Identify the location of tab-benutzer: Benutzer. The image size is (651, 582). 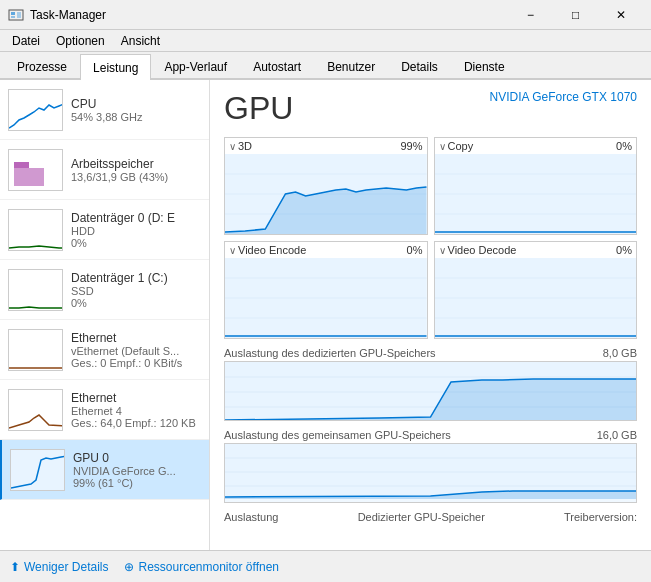
(351, 66).